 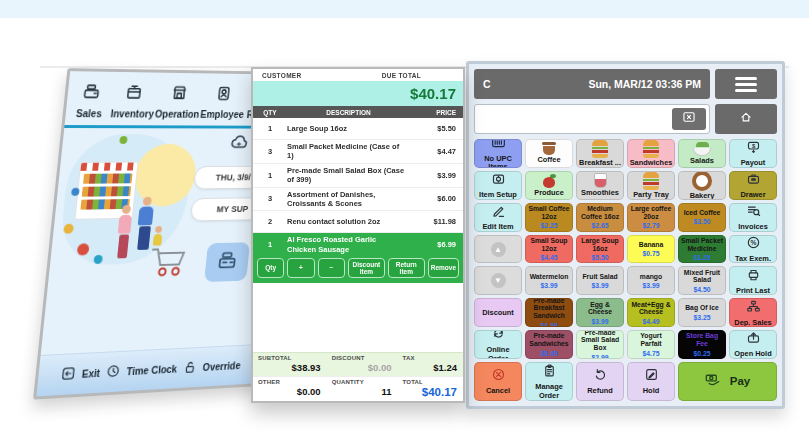 I want to click on party-tray-tile: Party Tray, so click(x=651, y=186).